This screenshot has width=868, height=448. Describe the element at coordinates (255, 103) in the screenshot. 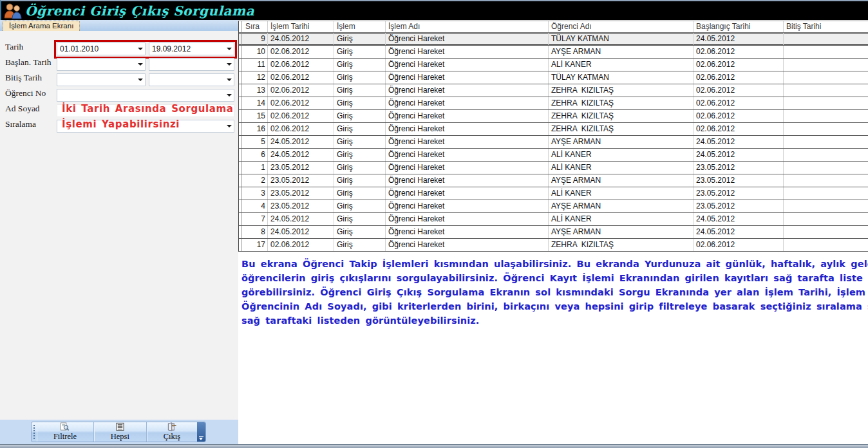

I see `grid-cell: 14` at that location.